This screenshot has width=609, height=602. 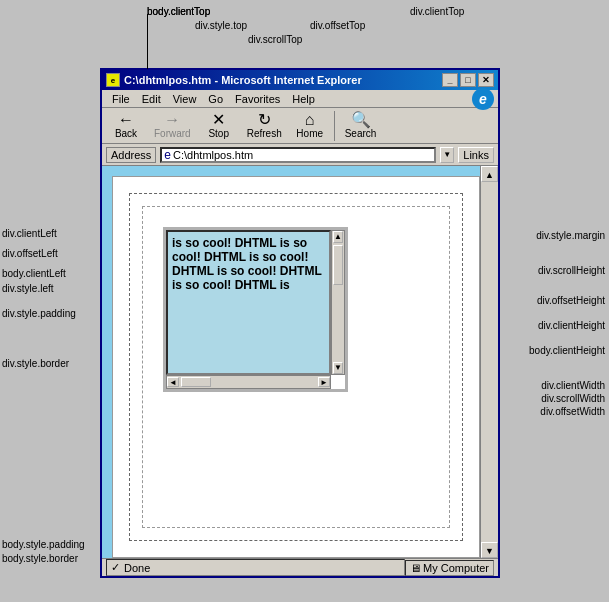 I want to click on address-label: Address, so click(x=131, y=155).